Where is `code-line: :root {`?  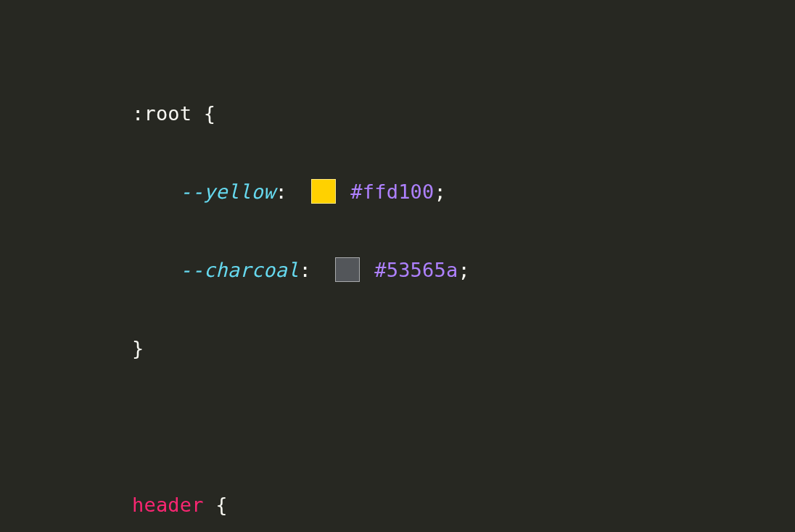
code-line: :root { is located at coordinates (464, 114).